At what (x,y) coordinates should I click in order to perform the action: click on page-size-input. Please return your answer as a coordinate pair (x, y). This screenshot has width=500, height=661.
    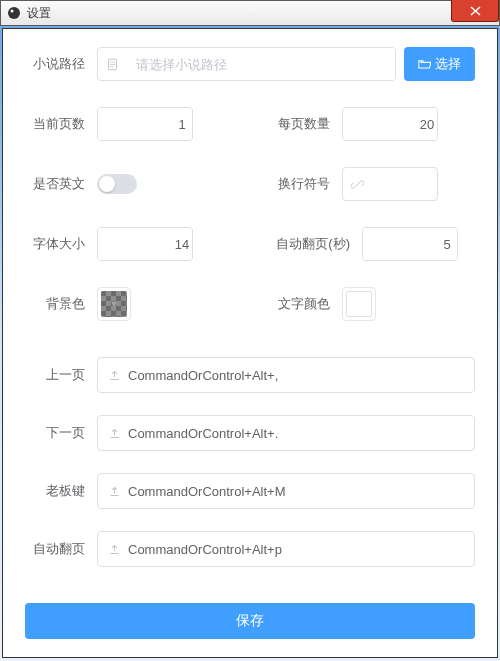
    Looking at the image, I should click on (390, 124).